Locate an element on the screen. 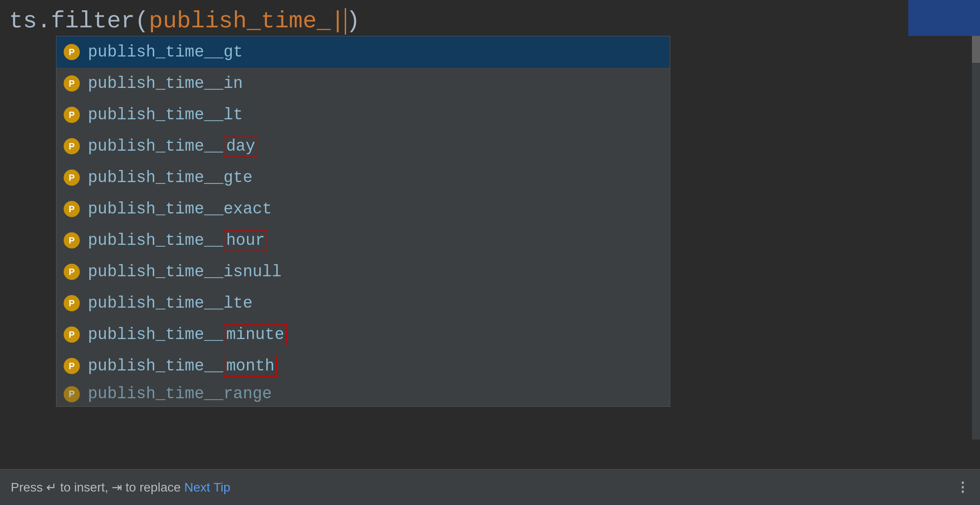  autocomplete-item-10: P publish_time__minute is located at coordinates (363, 335).